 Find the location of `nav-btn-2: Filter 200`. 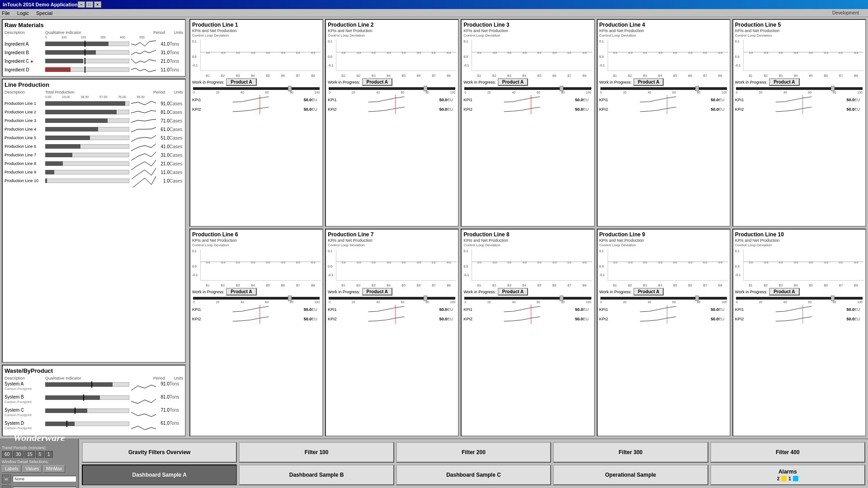

nav-btn-2: Filter 200 is located at coordinates (474, 452).